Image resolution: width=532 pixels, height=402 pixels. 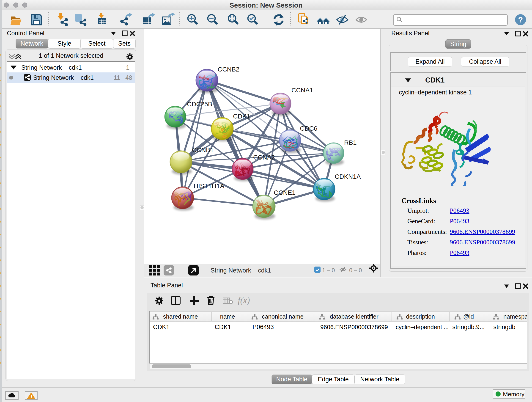 I want to click on svg-text: CDC6, so click(x=309, y=128).